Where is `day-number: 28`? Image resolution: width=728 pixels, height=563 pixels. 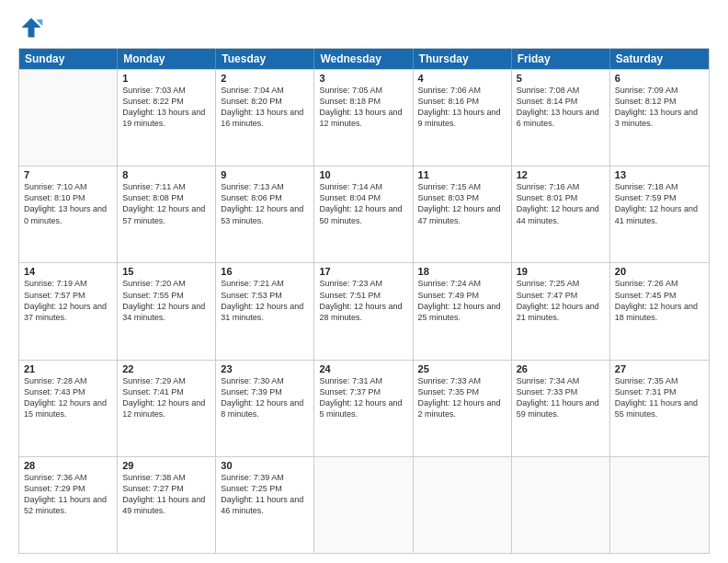 day-number: 28 is located at coordinates (68, 465).